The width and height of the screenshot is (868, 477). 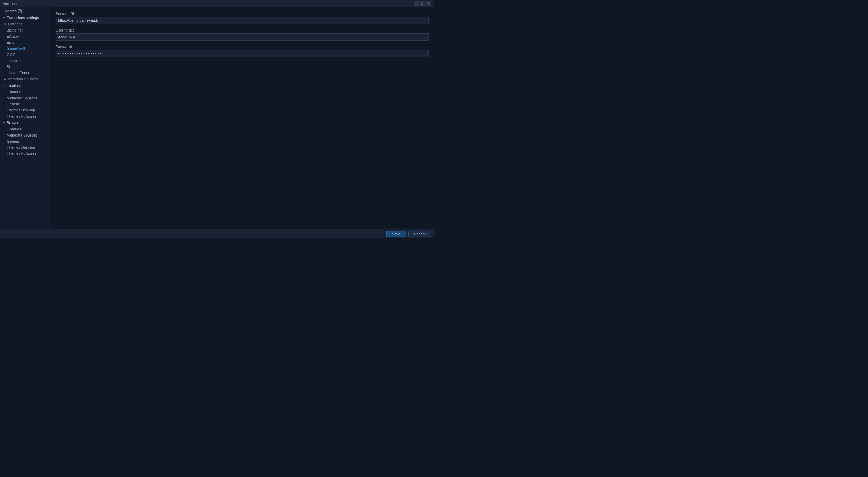 I want to click on browse-label: Browse, so click(x=13, y=123).